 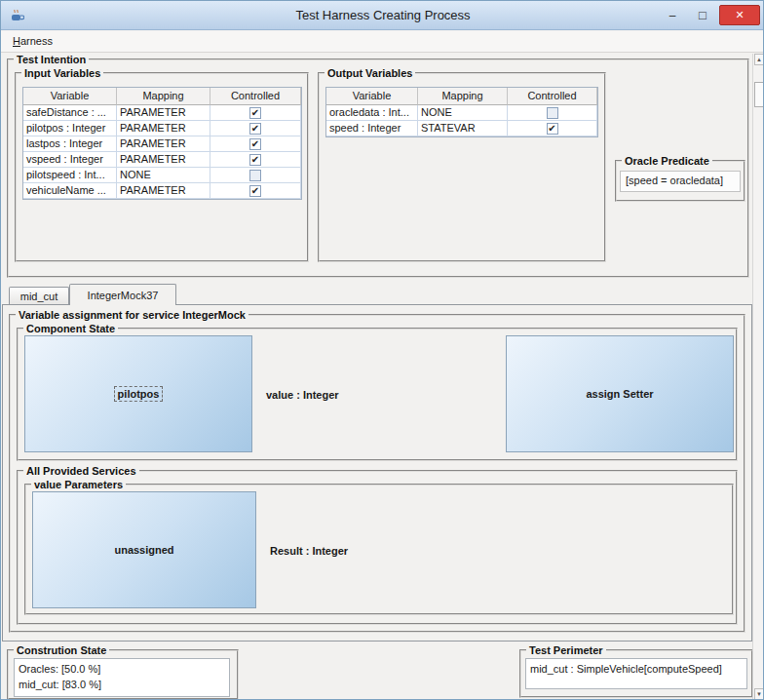 I want to click on scrollbar-thumb, so click(x=759, y=95).